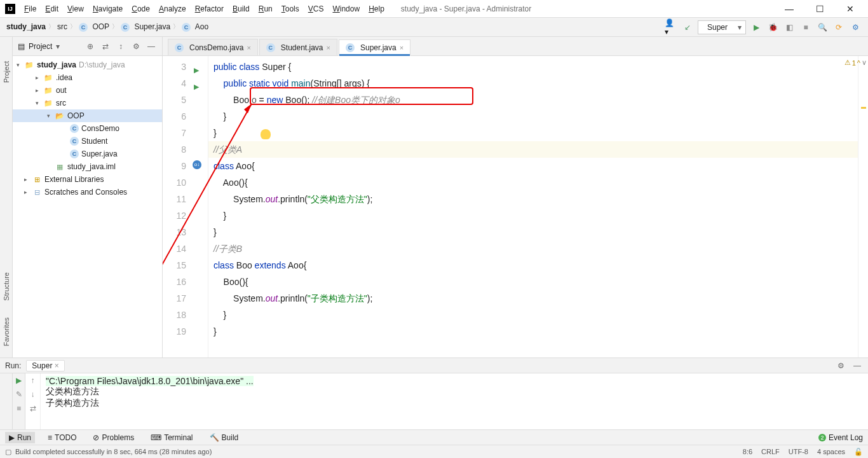 This screenshot has width=868, height=458. I want to click on build-icon: ↙, so click(688, 27).